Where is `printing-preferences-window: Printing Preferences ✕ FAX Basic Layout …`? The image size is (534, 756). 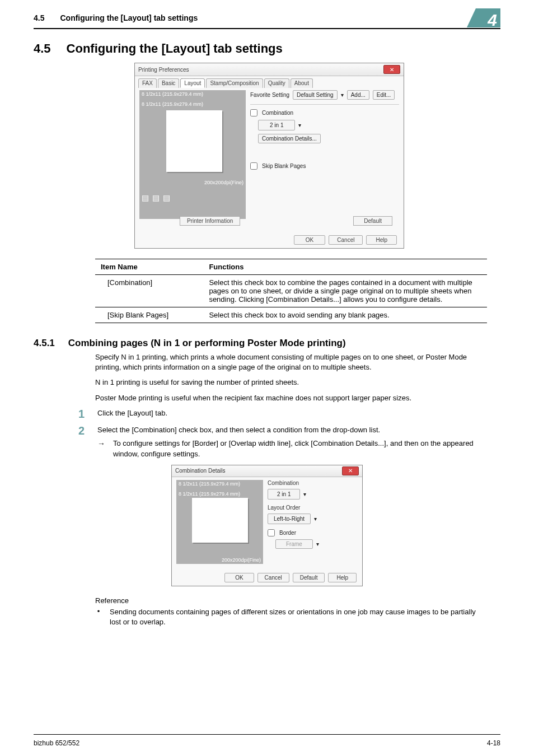 printing-preferences-window: Printing Preferences ✕ FAX Basic Layout … is located at coordinates (269, 156).